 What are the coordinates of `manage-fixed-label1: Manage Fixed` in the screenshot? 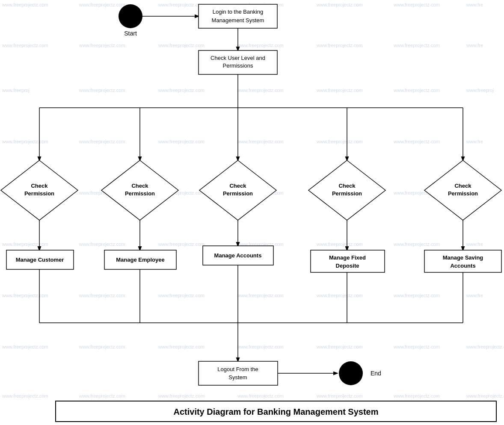 It's located at (347, 257).